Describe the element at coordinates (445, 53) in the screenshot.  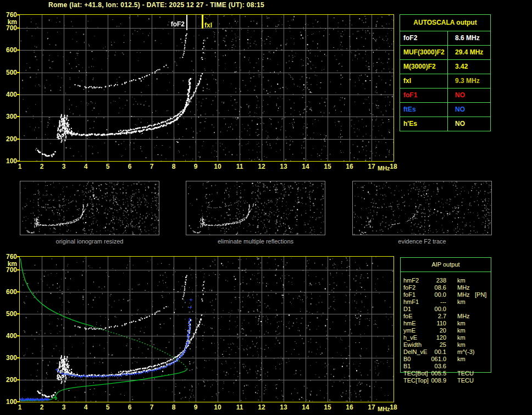
I see `table-row: MUF(3000)F229.4 MHz` at that location.